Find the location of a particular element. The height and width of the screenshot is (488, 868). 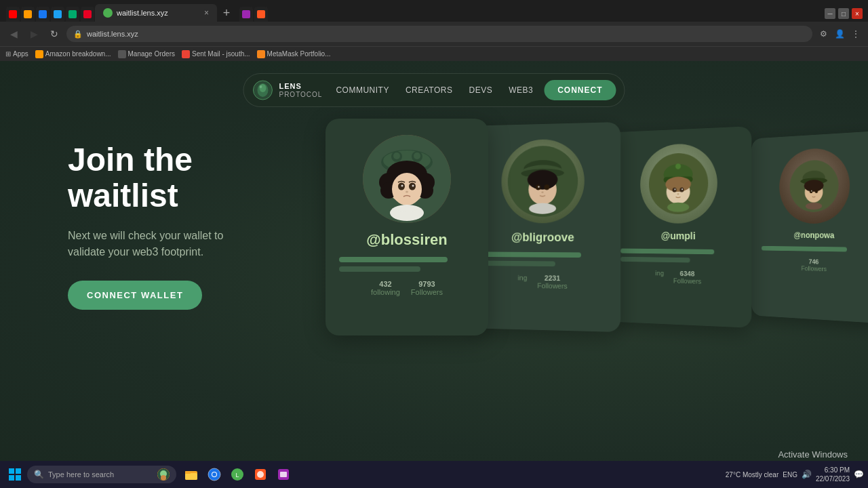

nav-links: COMMUNITY CREATORS DEVS WEB3 is located at coordinates (434, 90).